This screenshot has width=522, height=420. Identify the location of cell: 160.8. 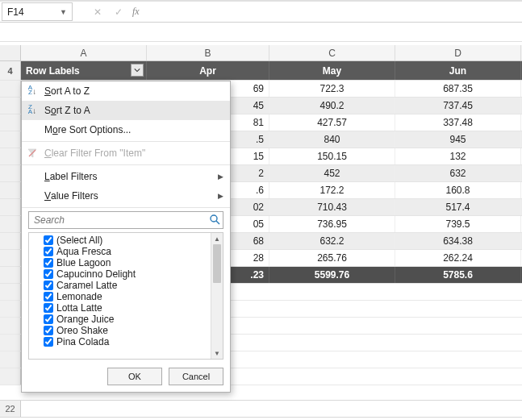
(458, 190).